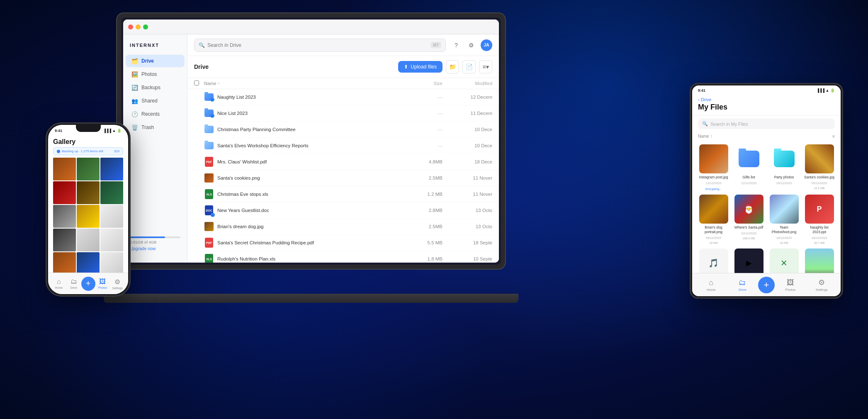  Describe the element at coordinates (155, 74) in the screenshot. I see `sidebar-item-photos: 🖼️ Photos` at that location.